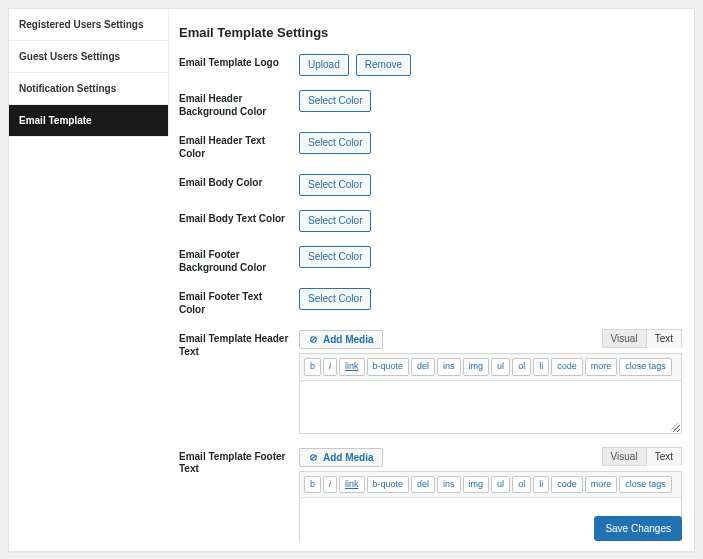 The image size is (703, 559). What do you see at coordinates (490, 407) in the screenshot?
I see `editor-textarea-header` at bounding box center [490, 407].